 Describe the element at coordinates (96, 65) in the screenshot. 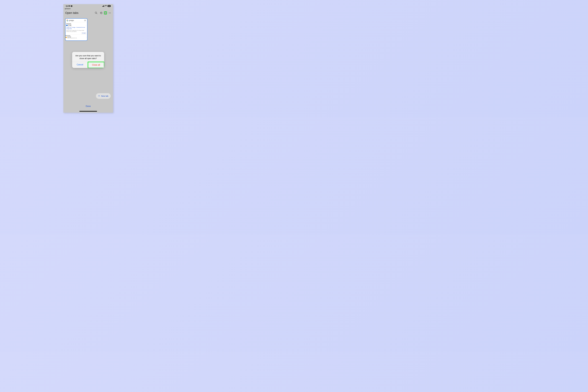

I see `close-all-button: Close all` at that location.